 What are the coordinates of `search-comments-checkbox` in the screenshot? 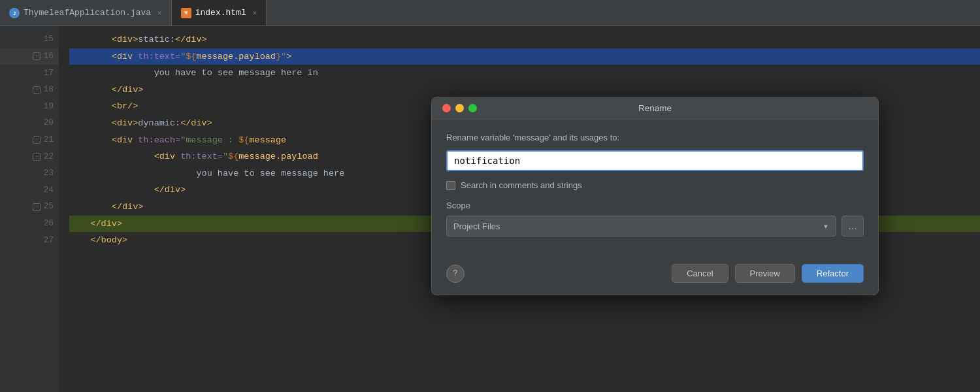 It's located at (451, 186).